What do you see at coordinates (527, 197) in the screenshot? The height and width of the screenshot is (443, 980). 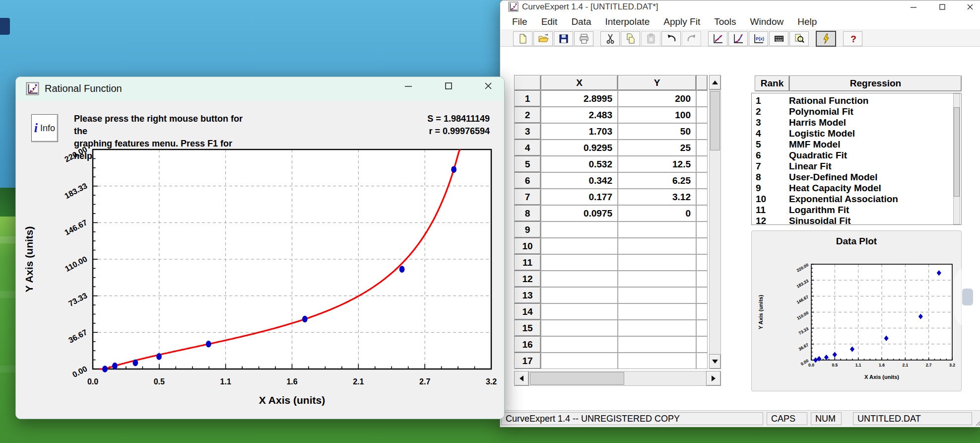 I see `row-header-7: 7` at bounding box center [527, 197].